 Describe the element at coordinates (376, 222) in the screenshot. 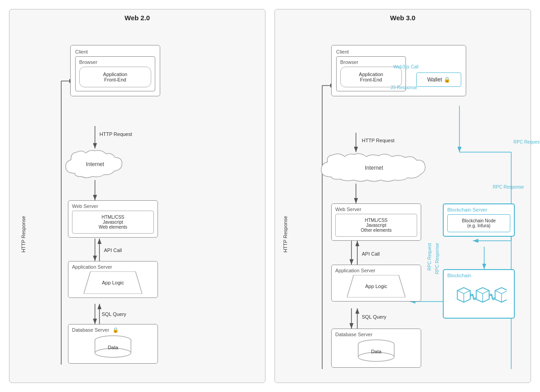

I see `web3-webserver-box: Web Server HTML/CSSJavascriptOther eleme…` at that location.